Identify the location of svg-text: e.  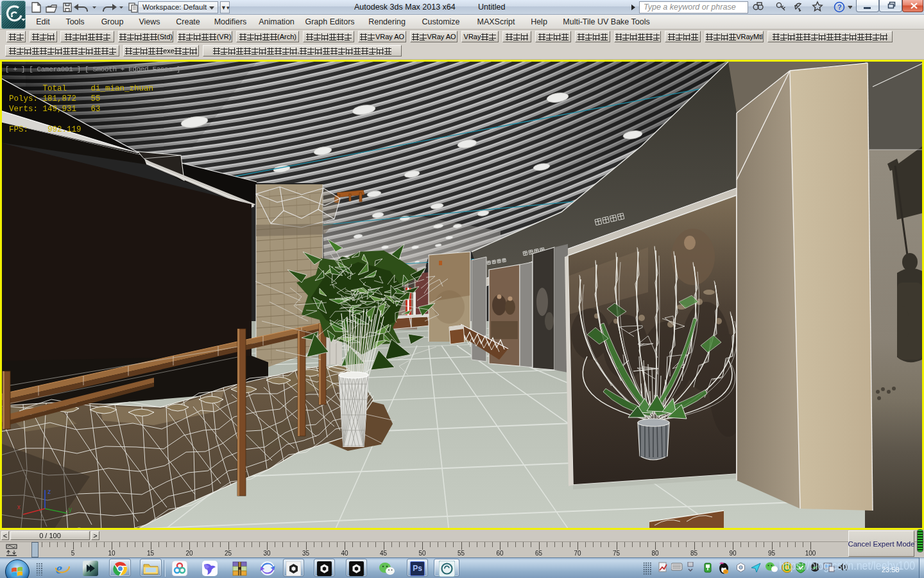
(59, 569).